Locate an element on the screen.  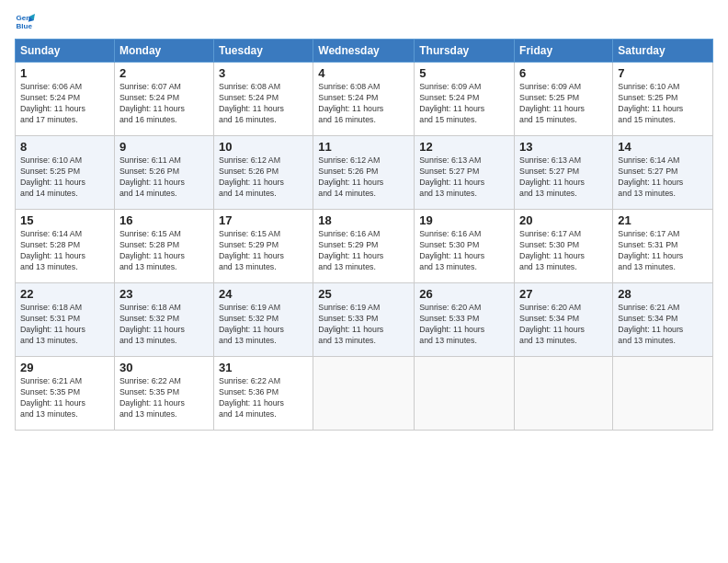
day-number: 25 is located at coordinates (364, 294).